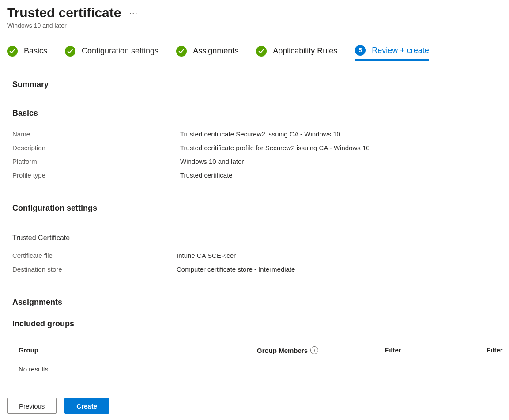 The width and height of the screenshot is (509, 420). What do you see at coordinates (138, 350) in the screenshot?
I see `col-group: Group` at bounding box center [138, 350].